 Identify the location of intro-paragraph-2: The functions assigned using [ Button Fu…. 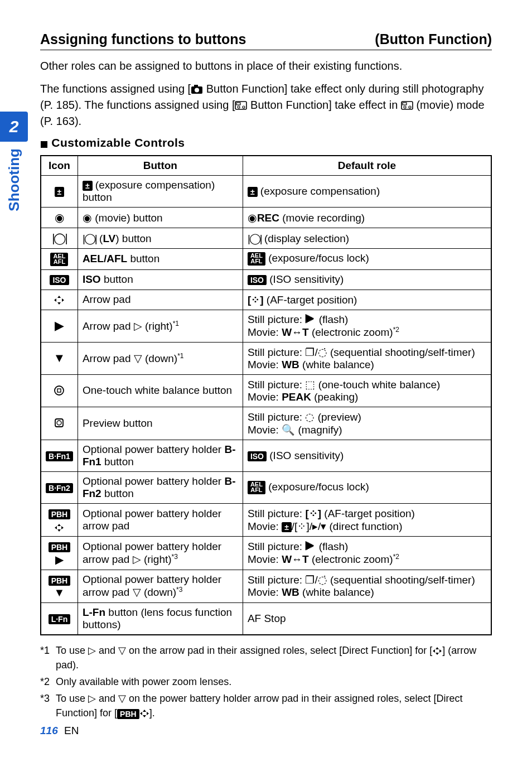
(266, 105).